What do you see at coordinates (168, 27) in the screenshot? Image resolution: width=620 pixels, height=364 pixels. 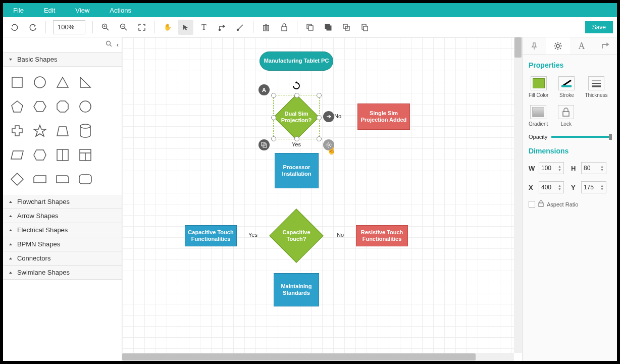 I see `pan-button: ✋` at bounding box center [168, 27].